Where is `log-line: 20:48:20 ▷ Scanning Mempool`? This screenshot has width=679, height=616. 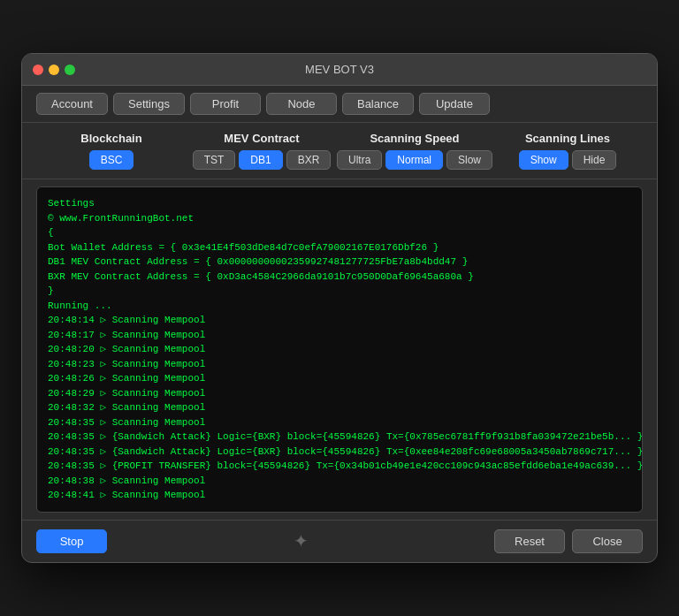 log-line: 20:48:20 ▷ Scanning Mempool is located at coordinates (340, 350).